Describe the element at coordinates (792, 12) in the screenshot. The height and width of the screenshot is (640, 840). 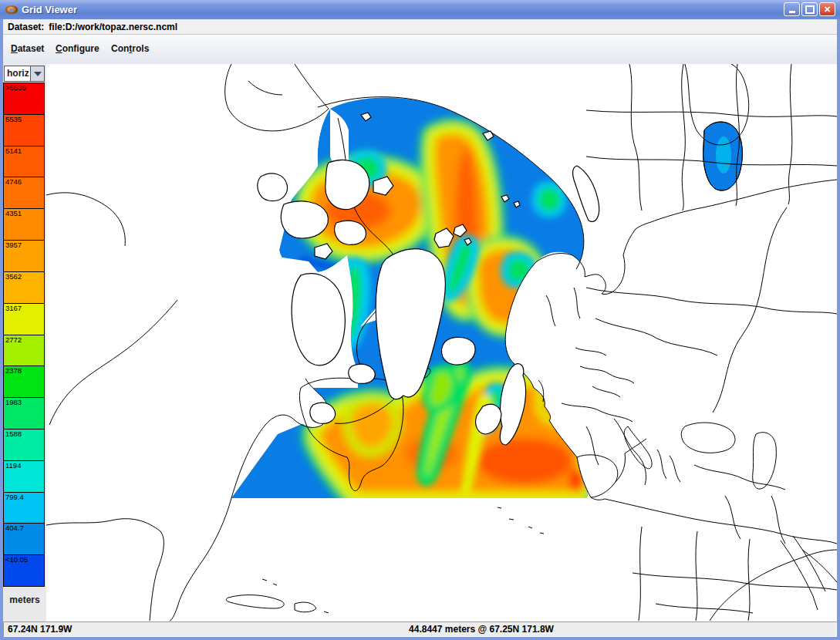
I see `minimize-icon` at that location.